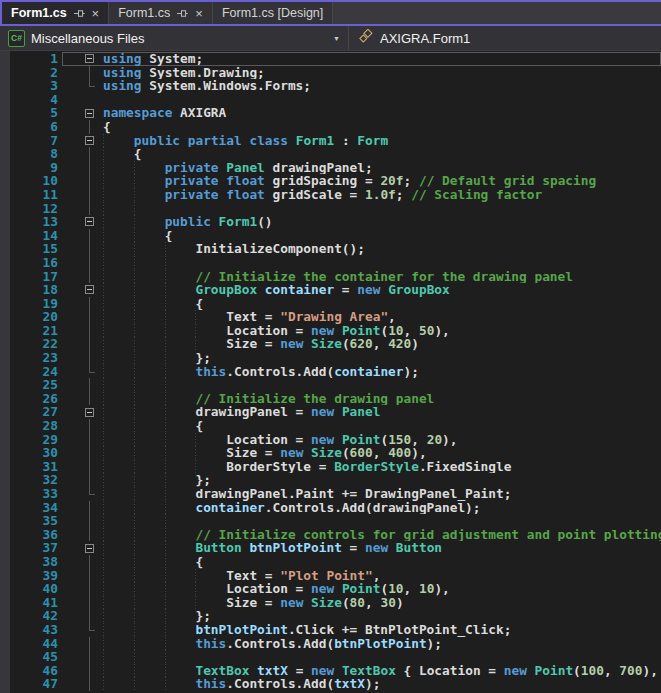  I want to click on type-member-dropdown: AXIGRA.Form1, so click(505, 38).